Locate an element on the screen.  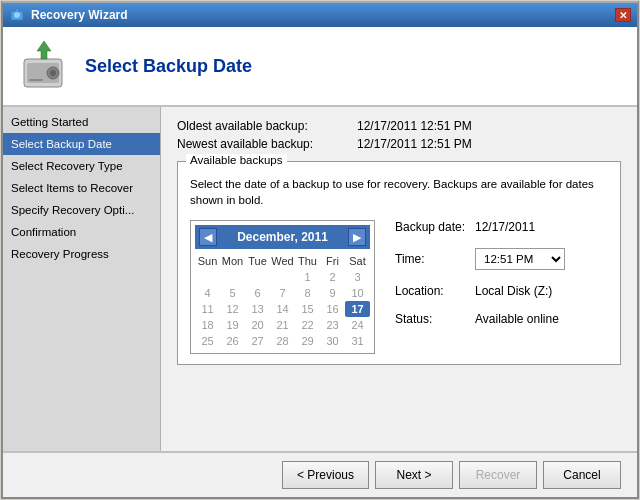
day-header-tue: Tue is located at coordinates (258, 261).